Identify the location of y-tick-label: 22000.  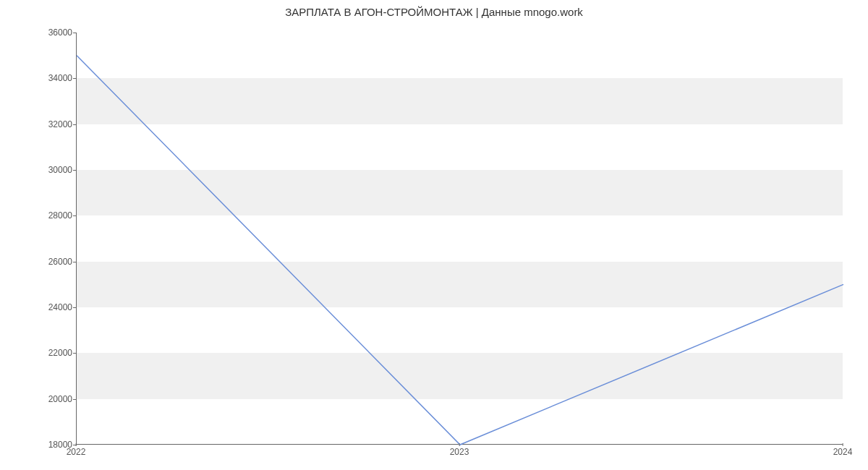
(58, 353).